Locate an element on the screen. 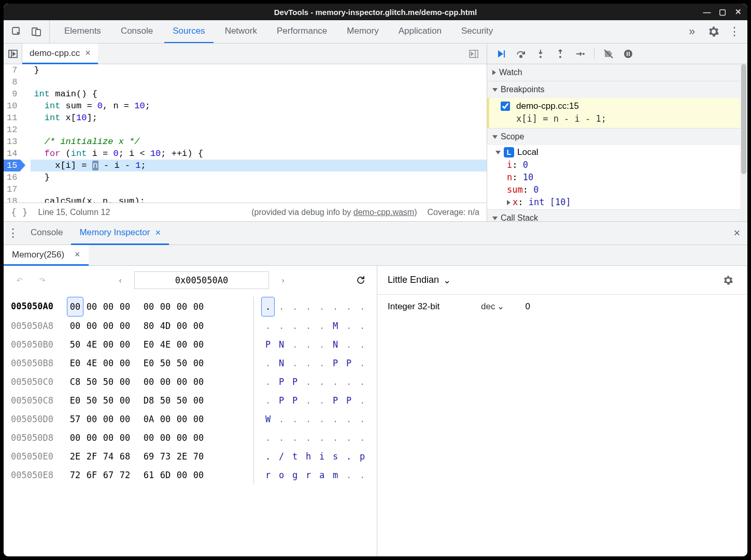 Image resolution: width=751 pixels, height=560 pixels. hex-row: 005050E02E2F746869732E70./this.p is located at coordinates (190, 456).